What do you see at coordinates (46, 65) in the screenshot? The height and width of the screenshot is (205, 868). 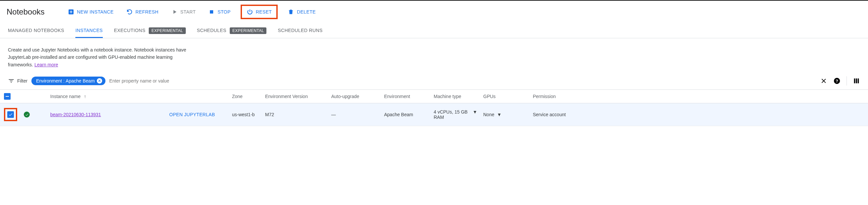 I see `learn-more-link: Learn more` at bounding box center [46, 65].